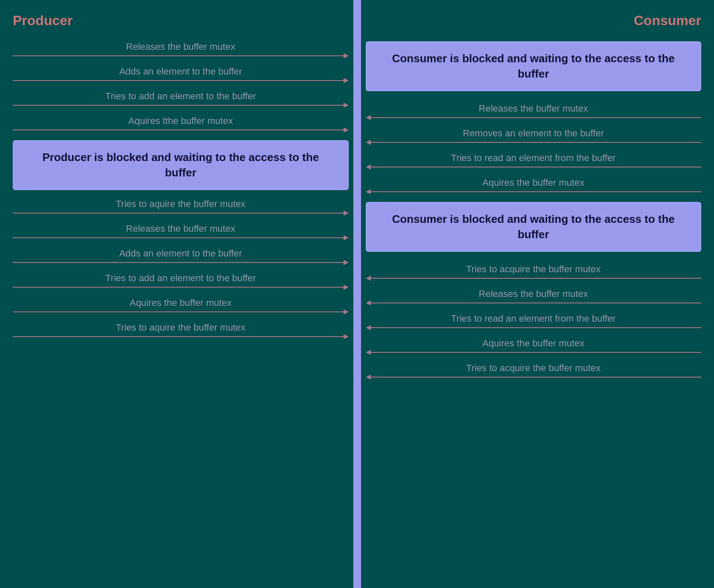  Describe the element at coordinates (181, 257) in the screenshot. I see `producer-event-7: Adds an element to the buffer` at that location.